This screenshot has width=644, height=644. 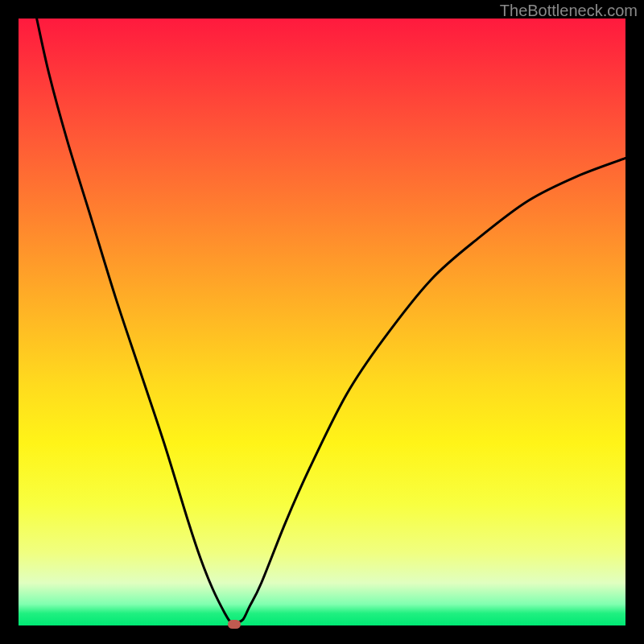 What do you see at coordinates (234, 625) in the screenshot?
I see `optimal-point-marker` at bounding box center [234, 625].